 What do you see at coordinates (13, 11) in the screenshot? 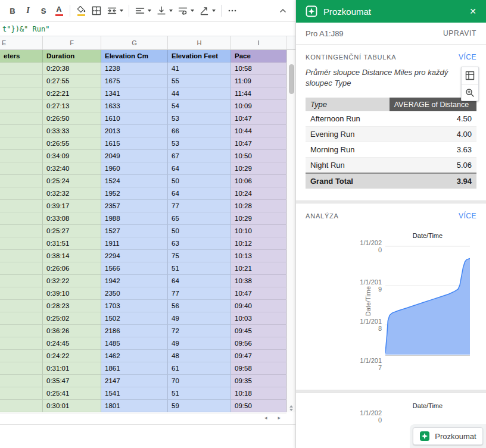
I see `bold-button: B` at bounding box center [13, 11].